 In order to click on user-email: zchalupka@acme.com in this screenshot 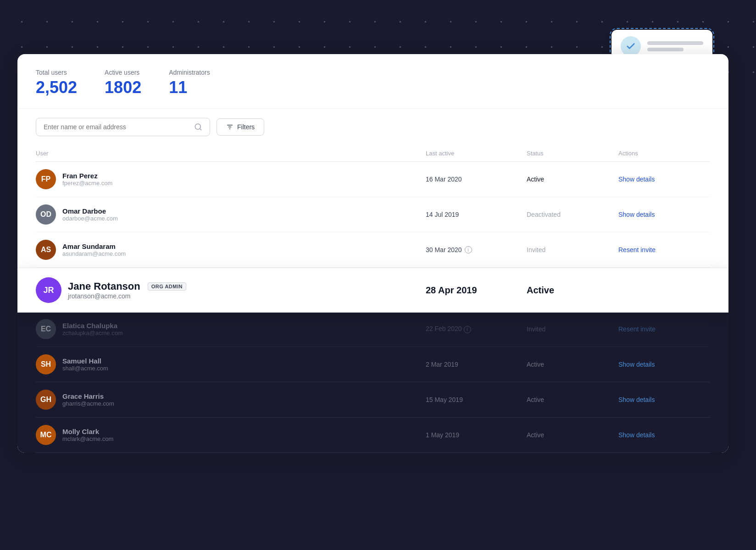, I will do `click(93, 333)`.